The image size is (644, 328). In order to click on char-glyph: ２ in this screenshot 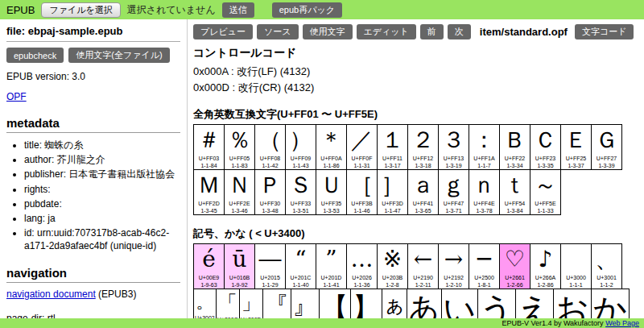, I will do `click(423, 140)`.